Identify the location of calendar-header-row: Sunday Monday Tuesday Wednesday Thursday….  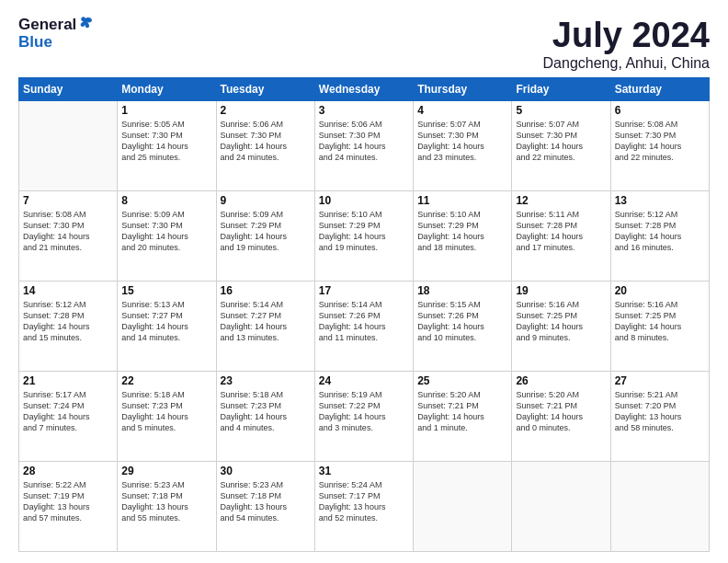
(364, 88).